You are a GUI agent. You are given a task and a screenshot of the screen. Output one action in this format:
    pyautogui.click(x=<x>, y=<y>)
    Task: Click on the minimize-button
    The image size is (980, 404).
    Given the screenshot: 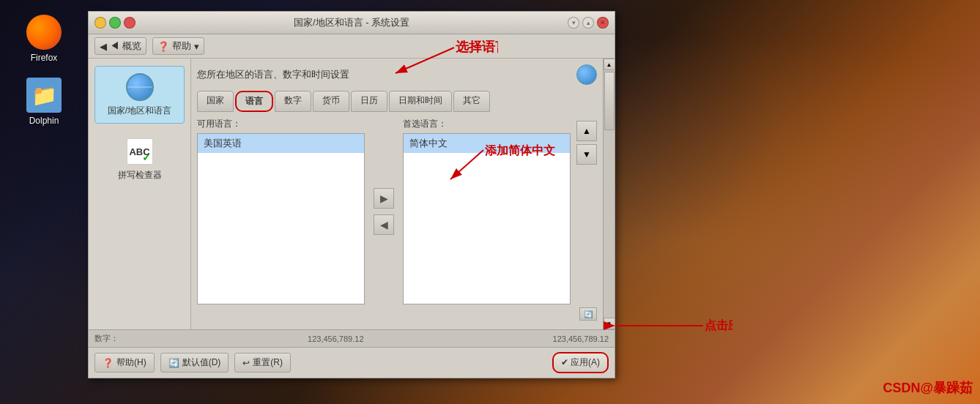 What is the action you would take?
    pyautogui.click(x=100, y=23)
    